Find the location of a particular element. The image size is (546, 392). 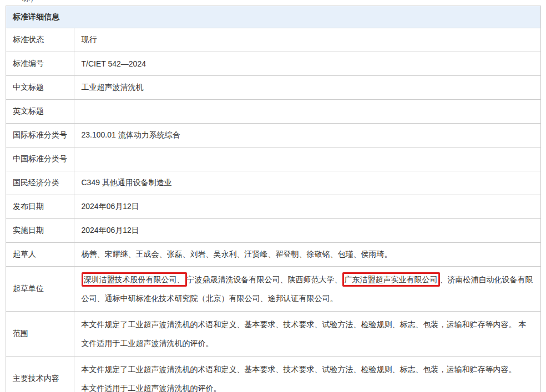

clipped-top-text-glyphs: 标） is located at coordinates (42, 2).